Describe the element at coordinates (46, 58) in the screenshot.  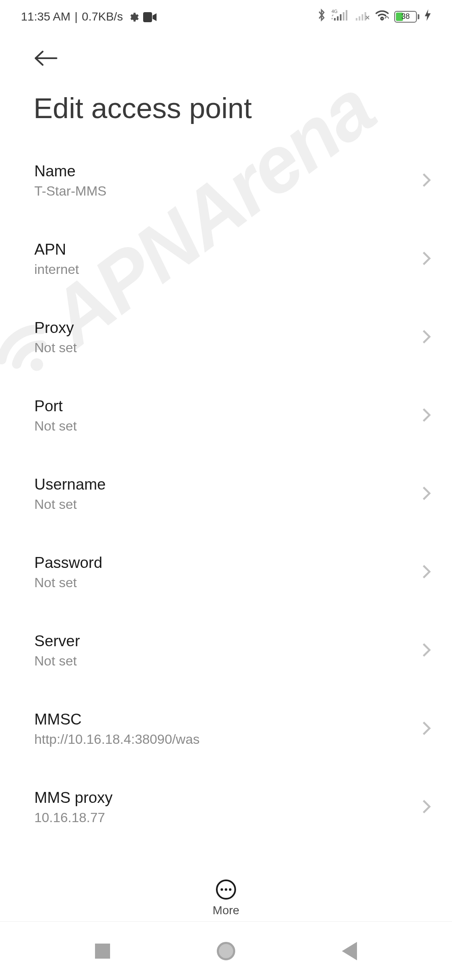
I see `back-button` at that location.